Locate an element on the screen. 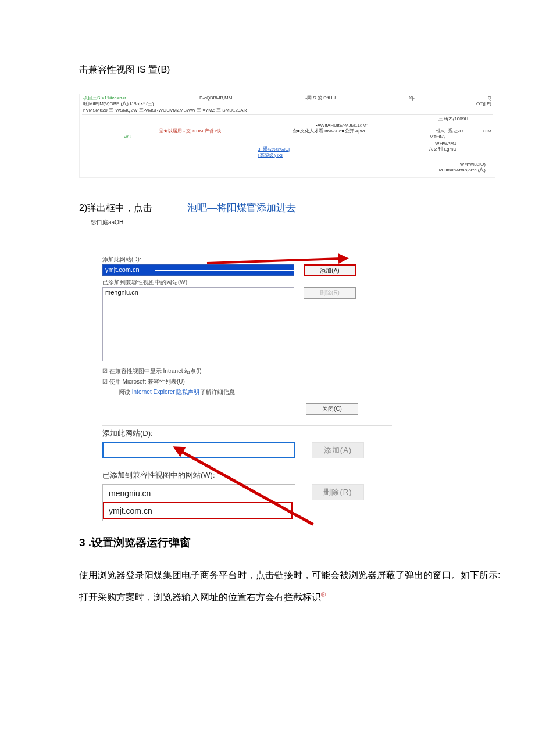  add-site-input: ymjt.com.cn is located at coordinates (198, 270).